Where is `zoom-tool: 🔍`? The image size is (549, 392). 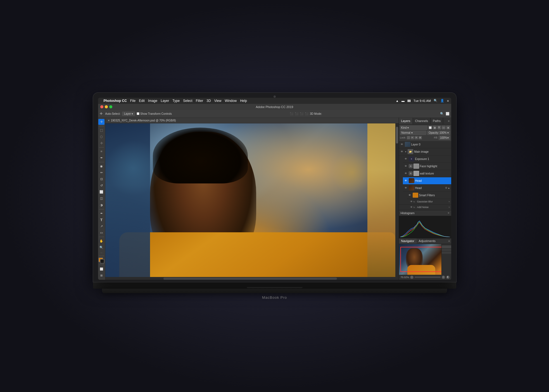
zoom-tool: 🔍 is located at coordinates (101, 247).